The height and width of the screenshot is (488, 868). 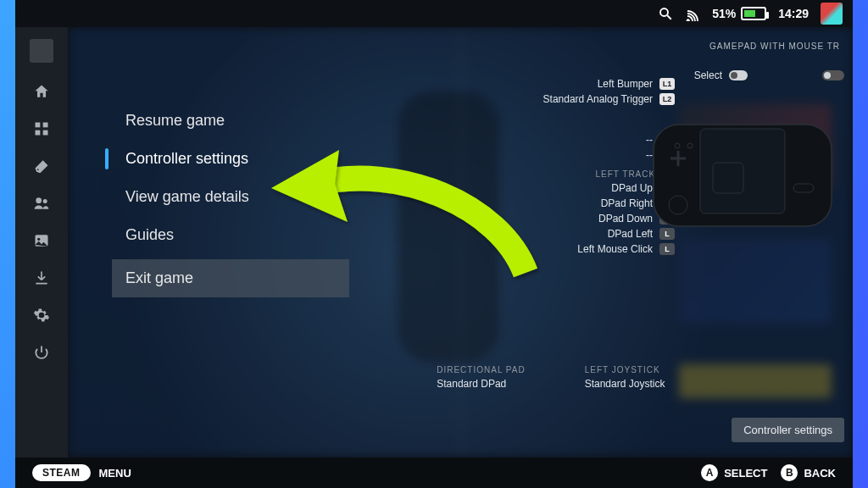 I want to click on footer-back-hint: B BACK, so click(x=809, y=473).